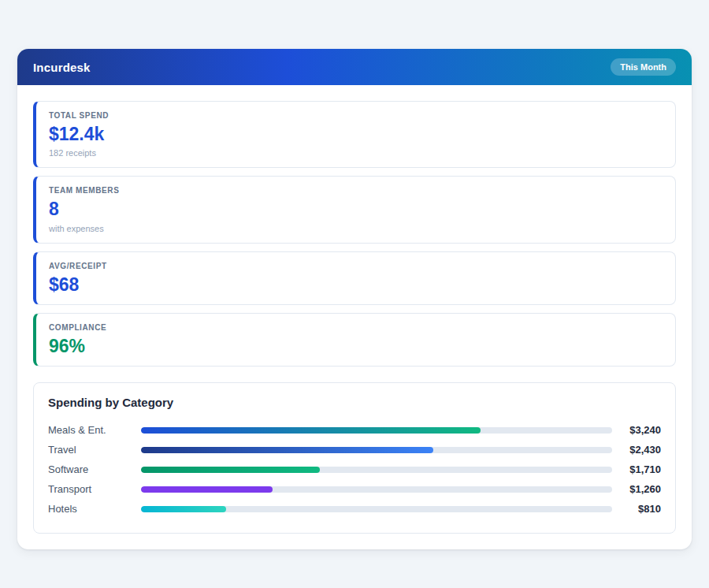  I want to click on stat-card-total-spend: TOTAL SPEND $12.4k 182 receipts, so click(354, 134).